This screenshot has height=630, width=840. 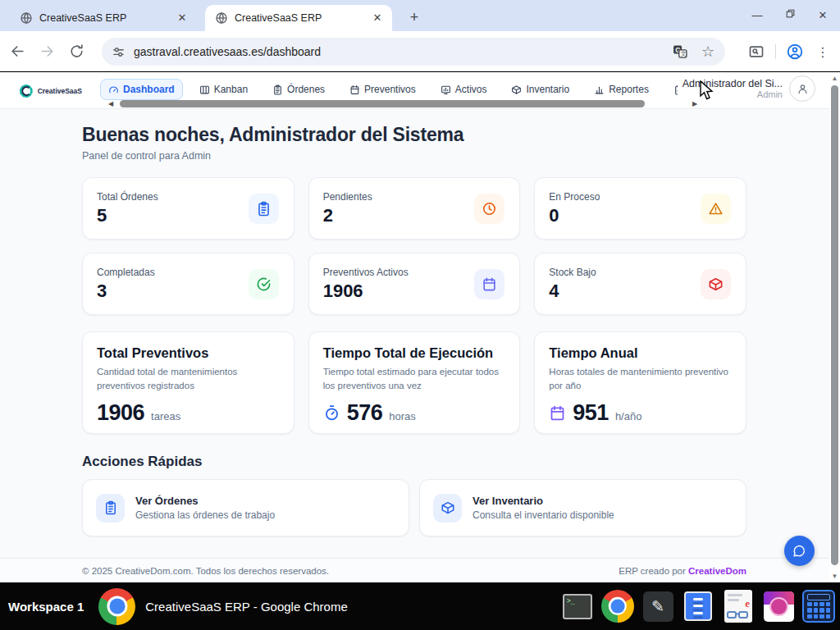 I want to click on warning-triangle-icon, so click(x=715, y=208).